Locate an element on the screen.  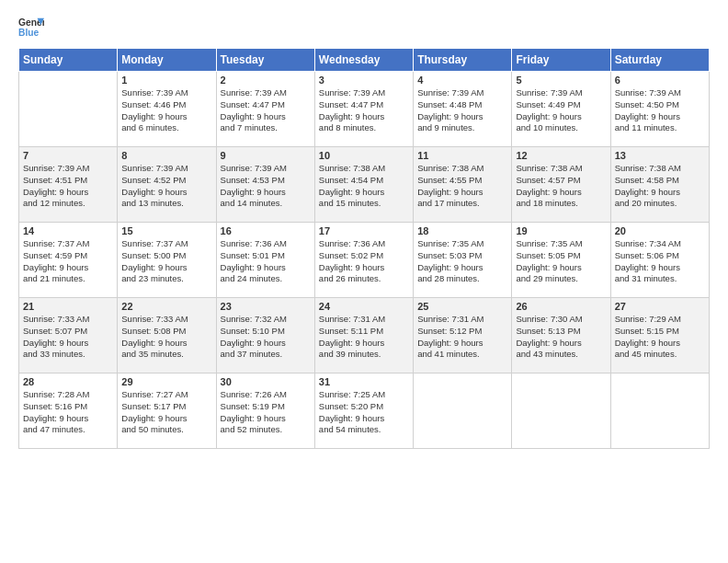
cell-content: Sunrise: 7:39 AM Sunset: 4:48 PM Dayligh… is located at coordinates (462, 110).